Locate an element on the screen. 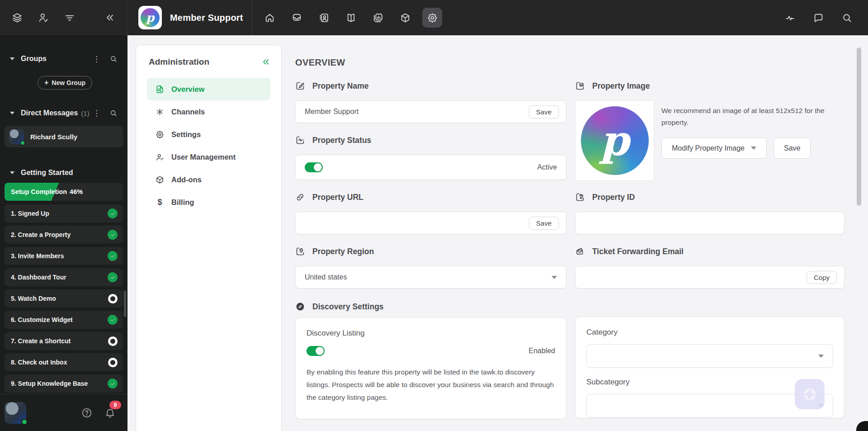 Image resolution: width=868 pixels, height=431 pixels. discovery-listing-status: Enabled is located at coordinates (542, 351).